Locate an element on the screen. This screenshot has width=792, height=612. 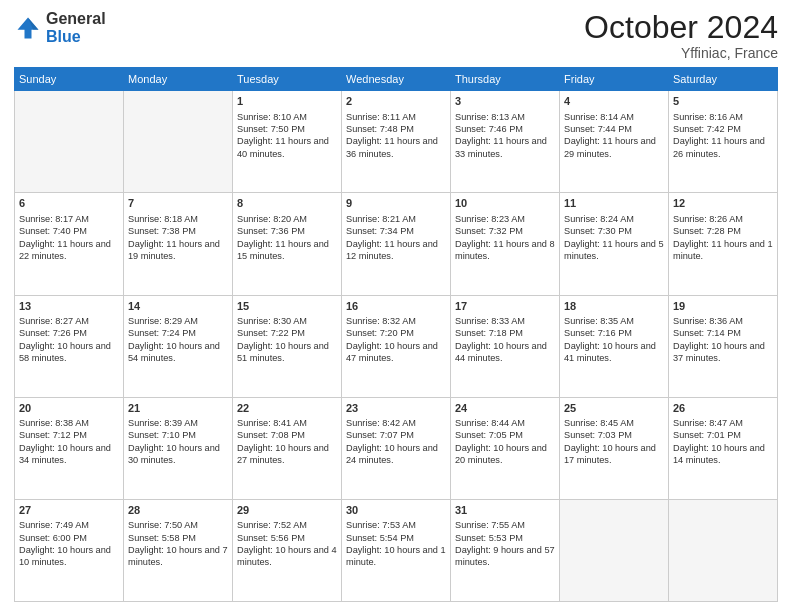
location: Yffiniac, France is located at coordinates (681, 53).